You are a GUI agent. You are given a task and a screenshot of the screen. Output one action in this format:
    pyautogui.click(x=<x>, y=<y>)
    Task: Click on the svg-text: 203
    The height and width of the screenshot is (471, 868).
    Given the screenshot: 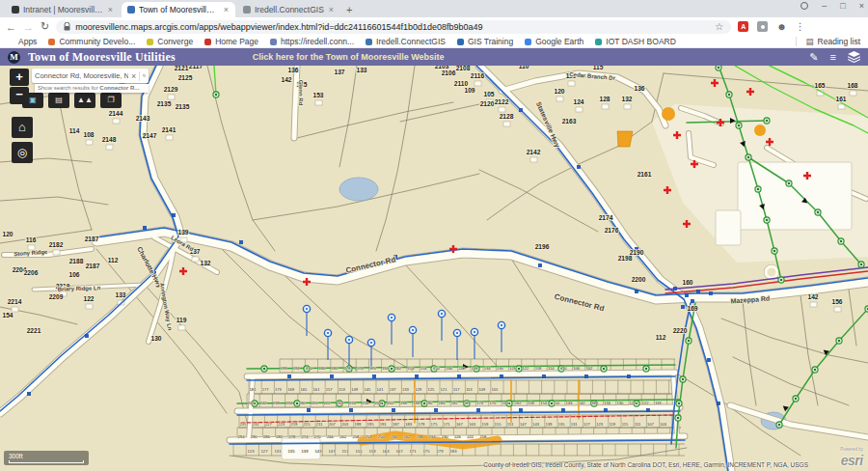 What is the action you would take?
    pyautogui.click(x=345, y=425)
    